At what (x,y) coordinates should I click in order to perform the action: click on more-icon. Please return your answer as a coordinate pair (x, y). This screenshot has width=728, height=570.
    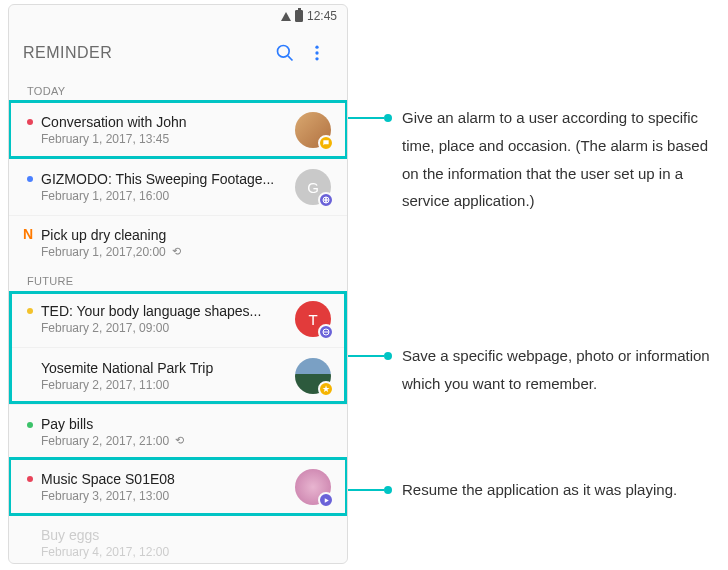
    Looking at the image, I should click on (317, 53).